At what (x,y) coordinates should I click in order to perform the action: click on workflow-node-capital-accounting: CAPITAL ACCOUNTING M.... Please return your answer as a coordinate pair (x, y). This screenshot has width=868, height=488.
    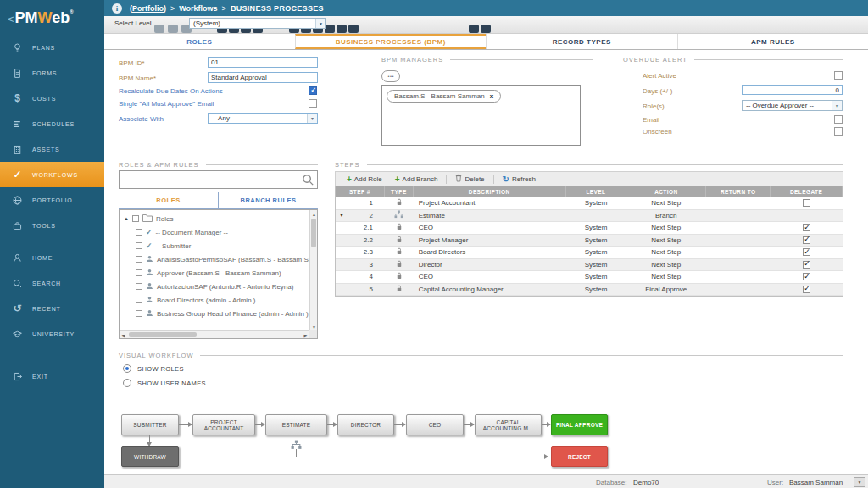
    Looking at the image, I should click on (509, 425).